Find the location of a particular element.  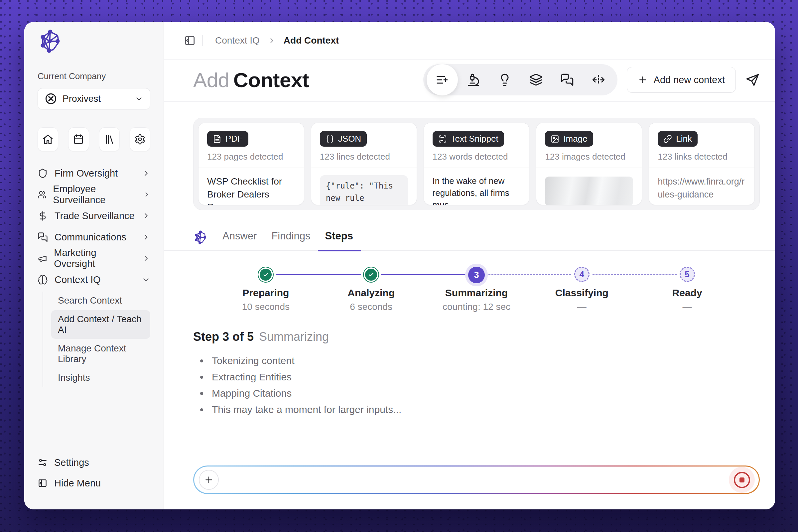

card-content: In the wake of new regulations, all firm… is located at coordinates (477, 186).